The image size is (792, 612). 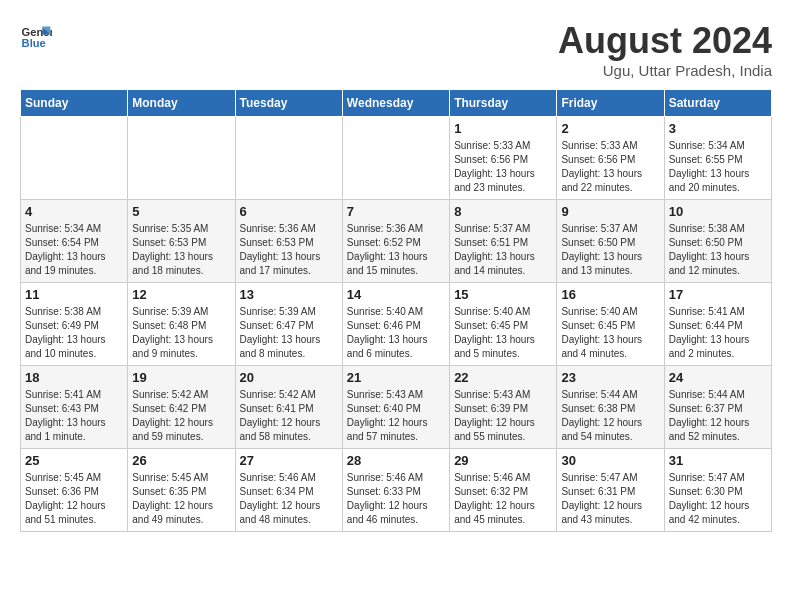 I want to click on logo-icon: General Blue, so click(x=36, y=36).